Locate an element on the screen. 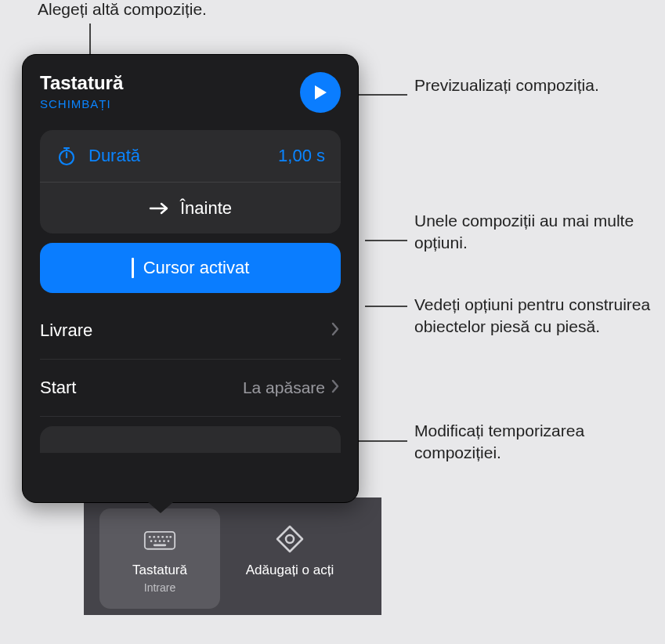 The image size is (665, 644). callout-more-options: Unele compoziții au mai multe opțiuni. is located at coordinates (540, 232).